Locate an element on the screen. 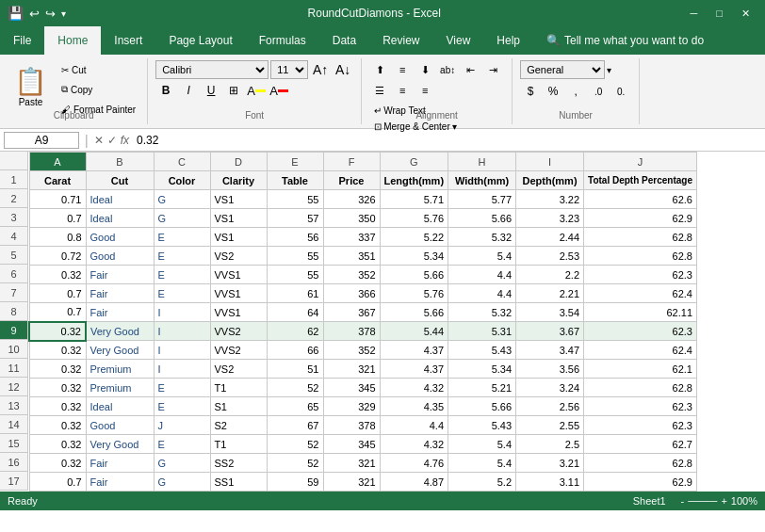  font-size-select: 11 is located at coordinates (289, 70).